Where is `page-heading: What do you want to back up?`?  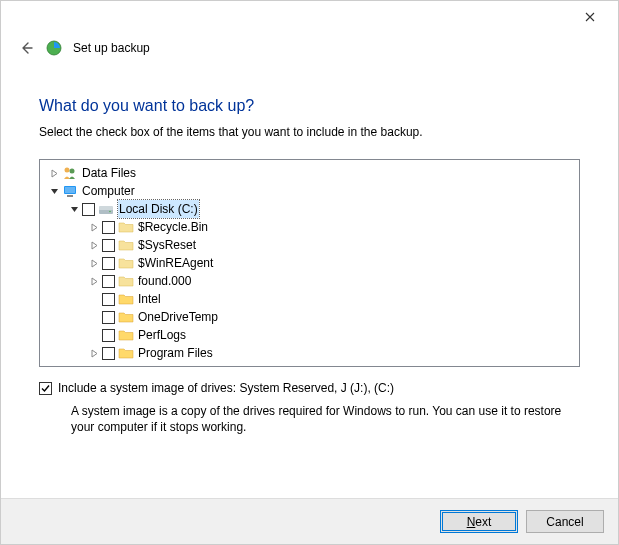 page-heading: What do you want to back up? is located at coordinates (310, 106).